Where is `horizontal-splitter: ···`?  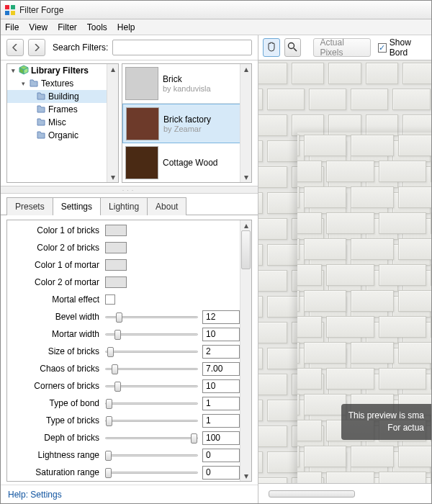
horizontal-splitter: ··· is located at coordinates (130, 190).